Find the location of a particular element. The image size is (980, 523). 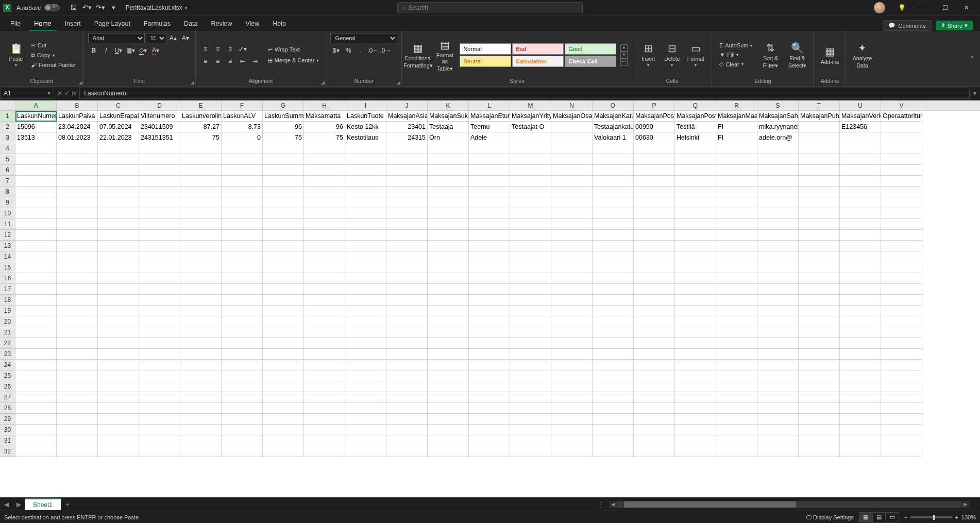

column-header: A is located at coordinates (36, 105).